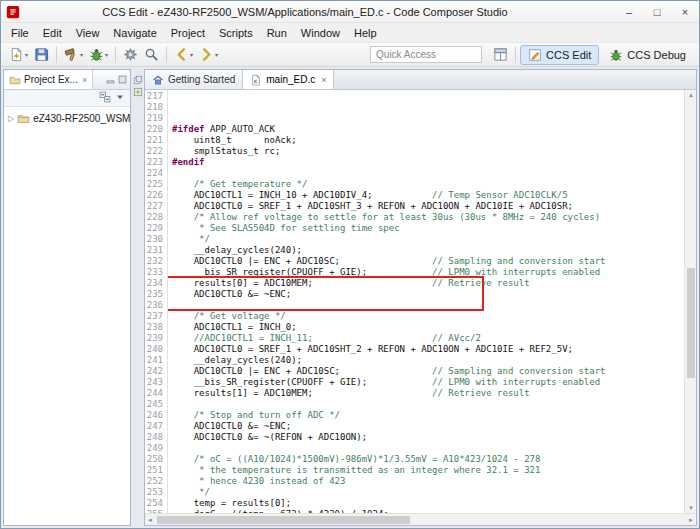 Image resolution: width=700 pixels, height=529 pixels. What do you see at coordinates (428, 416) in the screenshot?
I see `code-line: /* Stop and turn off ADC */` at bounding box center [428, 416].